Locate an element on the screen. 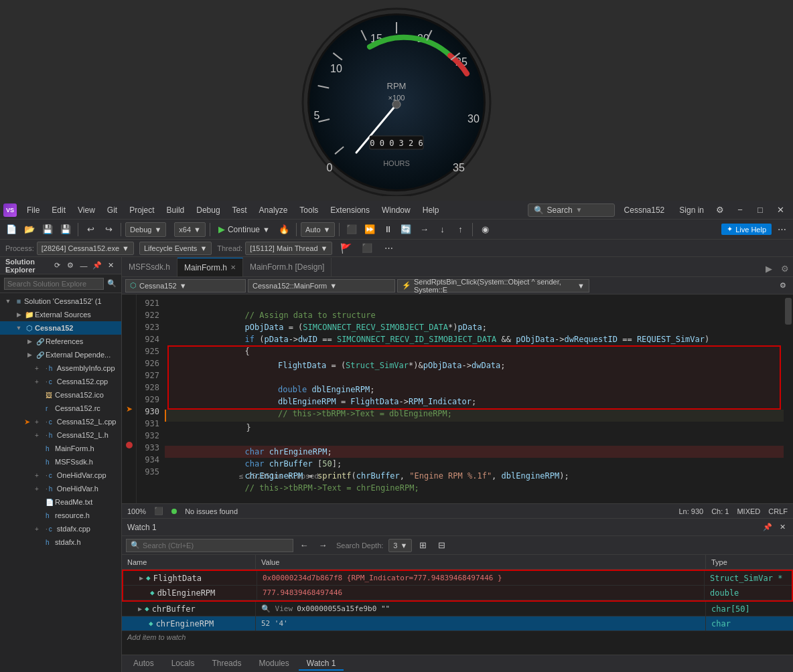  undo-btn: ↩ is located at coordinates (90, 230).